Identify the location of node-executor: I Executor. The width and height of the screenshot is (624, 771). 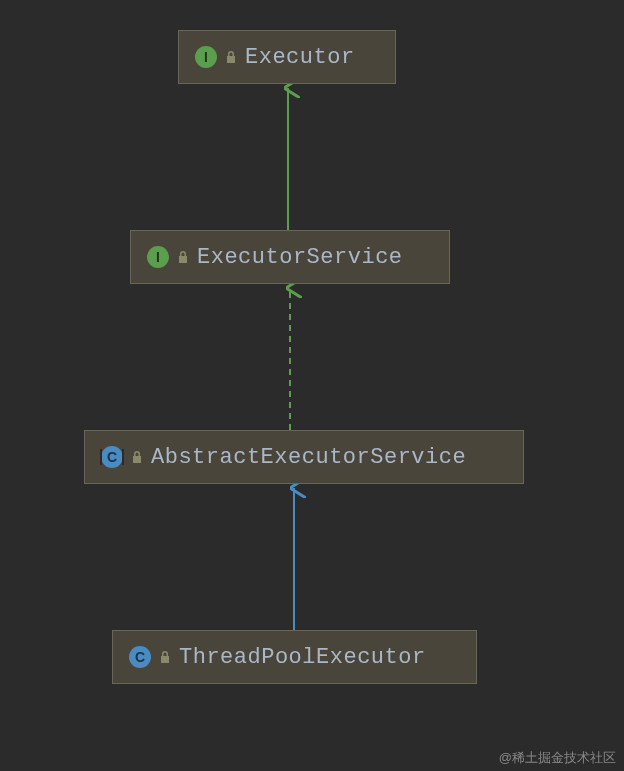
(287, 57).